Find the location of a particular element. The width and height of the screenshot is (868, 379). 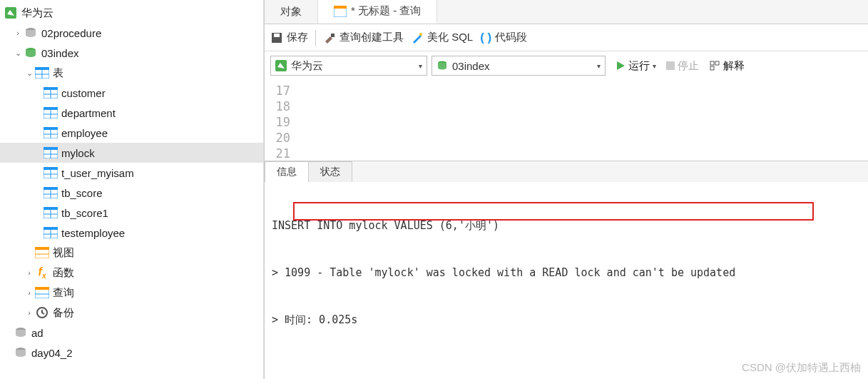

code-area: -- 3.新增数据 INSERT INTO mylock VALUES (6,'… is located at coordinates (583, 120).